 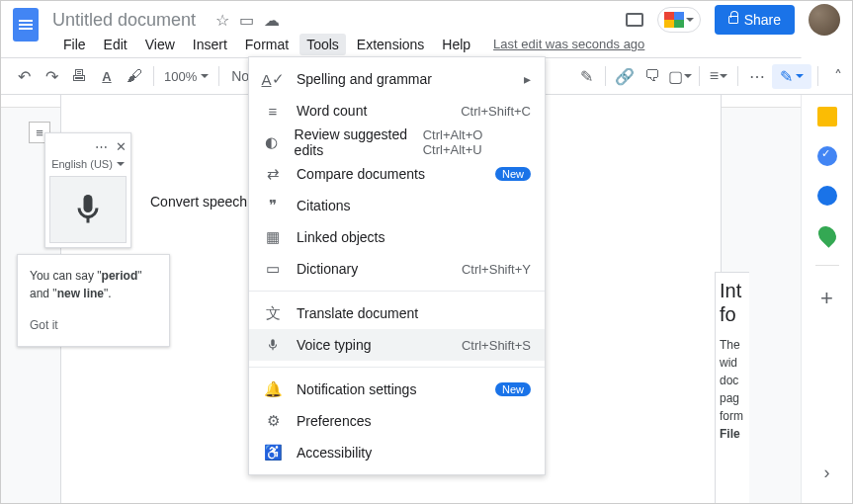 What do you see at coordinates (496, 346) in the screenshot?
I see `menu-shortcut: Ctrl+Shift+S` at bounding box center [496, 346].